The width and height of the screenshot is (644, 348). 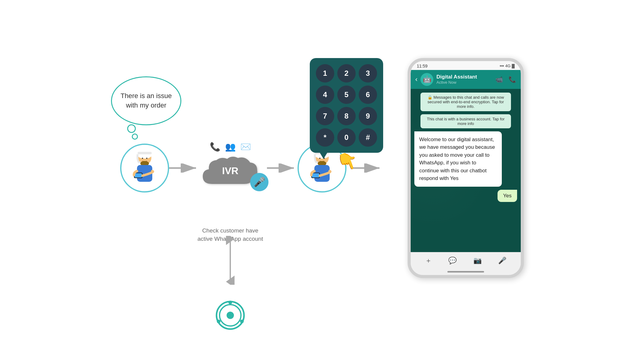 What do you see at coordinates (466, 272) in the screenshot?
I see `home-bar` at bounding box center [466, 272].